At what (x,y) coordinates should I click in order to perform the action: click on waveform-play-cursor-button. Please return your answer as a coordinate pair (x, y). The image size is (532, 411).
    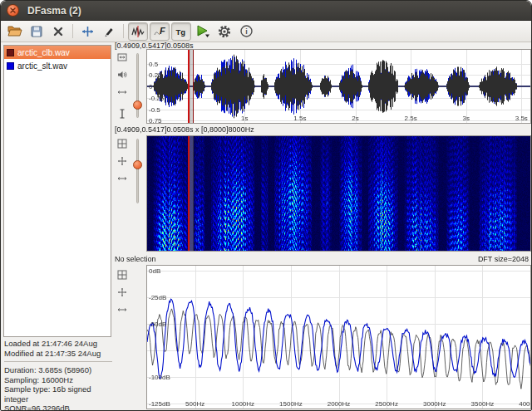
    Looking at the image, I should click on (122, 75).